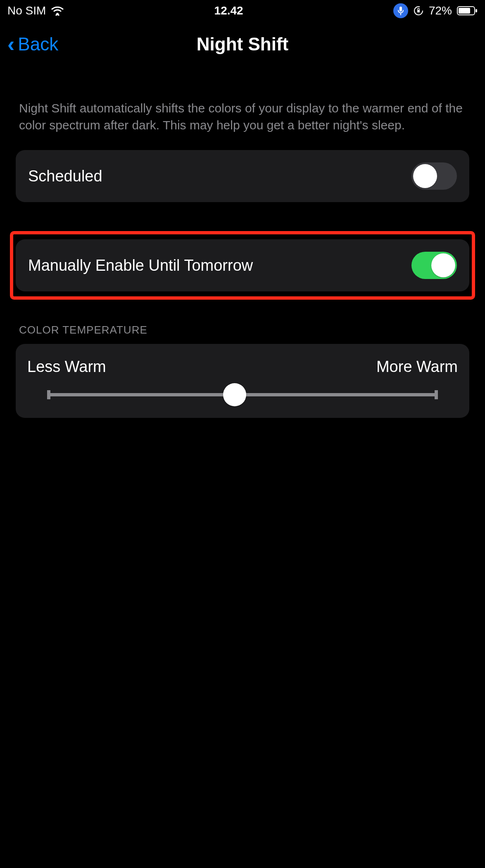  I want to click on slider-min-label: Less Warm, so click(67, 367).